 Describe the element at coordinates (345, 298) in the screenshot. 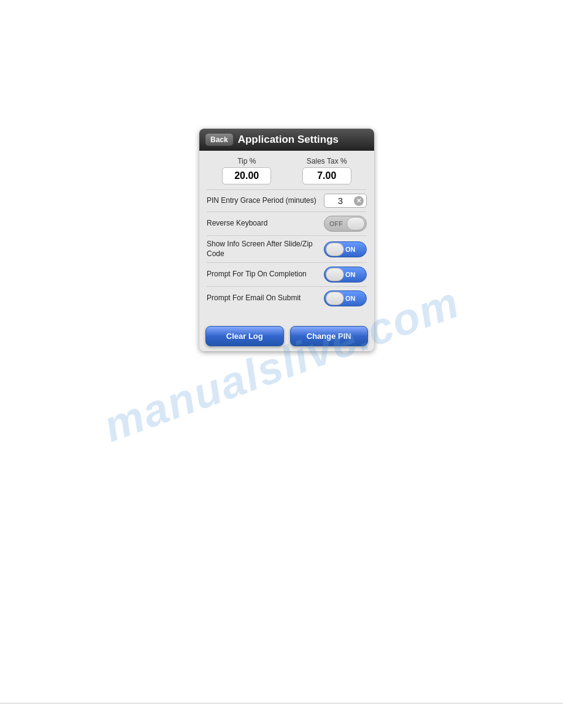

I see `email-submit-control: ON` at that location.